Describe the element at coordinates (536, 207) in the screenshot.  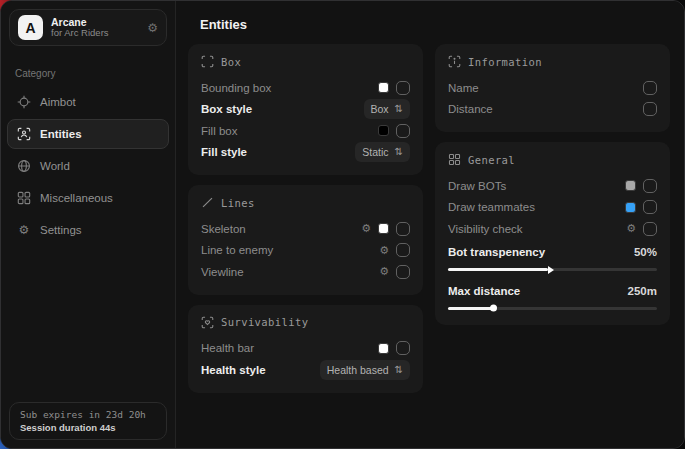
I see `setting-label: Draw teammates` at that location.